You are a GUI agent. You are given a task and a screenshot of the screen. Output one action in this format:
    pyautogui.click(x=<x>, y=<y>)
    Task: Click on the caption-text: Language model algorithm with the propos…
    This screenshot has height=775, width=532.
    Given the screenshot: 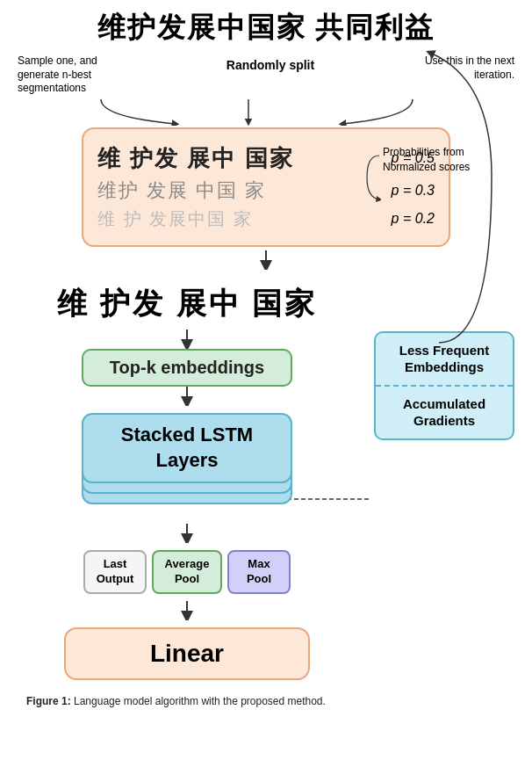 What is the action you would take?
    pyautogui.click(x=200, y=701)
    